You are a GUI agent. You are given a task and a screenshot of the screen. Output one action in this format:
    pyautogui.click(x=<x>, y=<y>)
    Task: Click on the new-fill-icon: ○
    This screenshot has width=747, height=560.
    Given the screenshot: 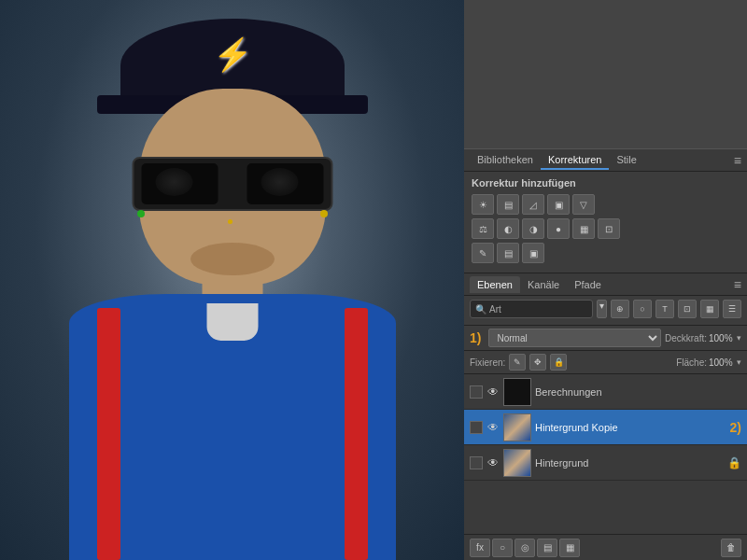 What is the action you would take?
    pyautogui.click(x=502, y=548)
    